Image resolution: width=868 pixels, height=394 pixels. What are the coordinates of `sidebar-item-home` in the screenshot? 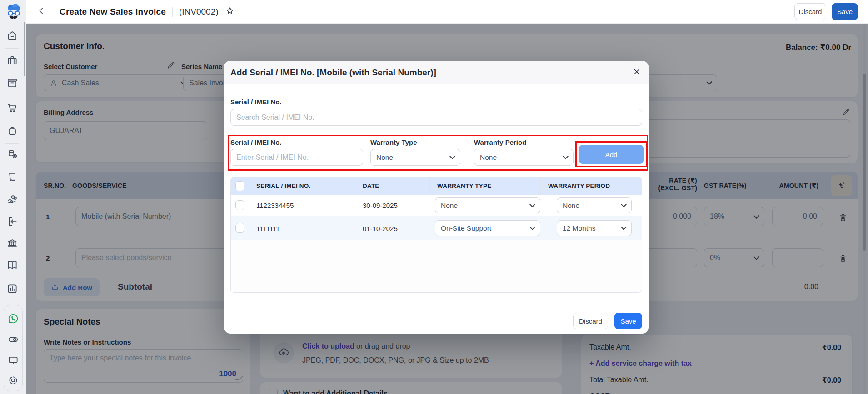 It's located at (12, 35).